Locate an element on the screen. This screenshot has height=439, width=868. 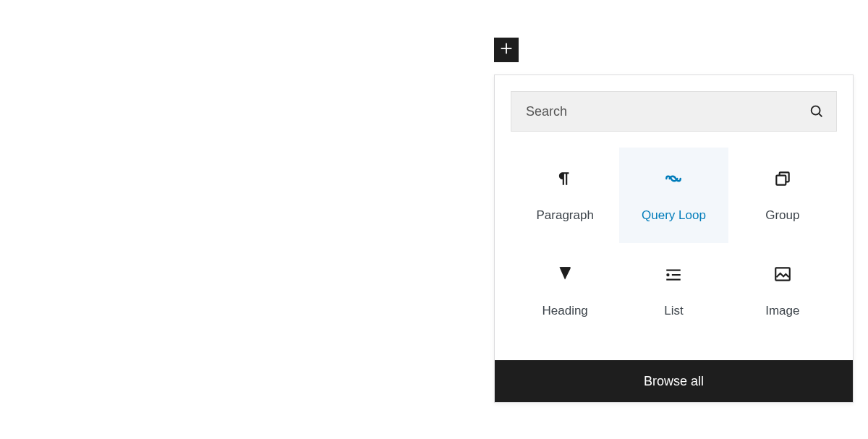
paragraph-icon is located at coordinates (565, 179).